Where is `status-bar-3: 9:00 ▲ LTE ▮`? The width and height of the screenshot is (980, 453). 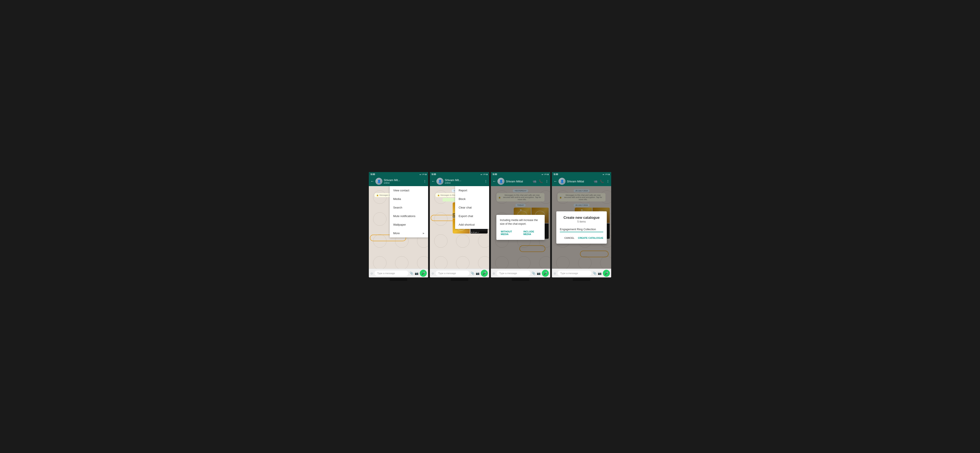 status-bar-3: 9:00 ▲ LTE ▮ is located at coordinates (520, 174).